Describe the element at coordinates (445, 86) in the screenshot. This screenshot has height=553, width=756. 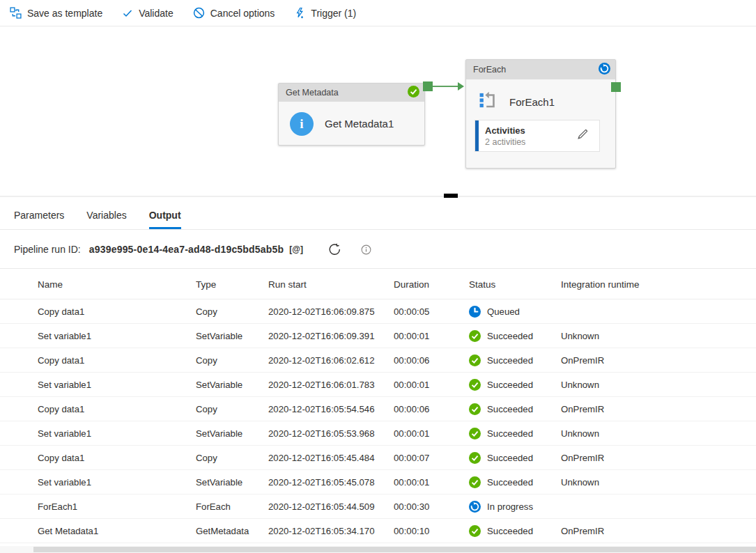
I see `connector-line` at that location.